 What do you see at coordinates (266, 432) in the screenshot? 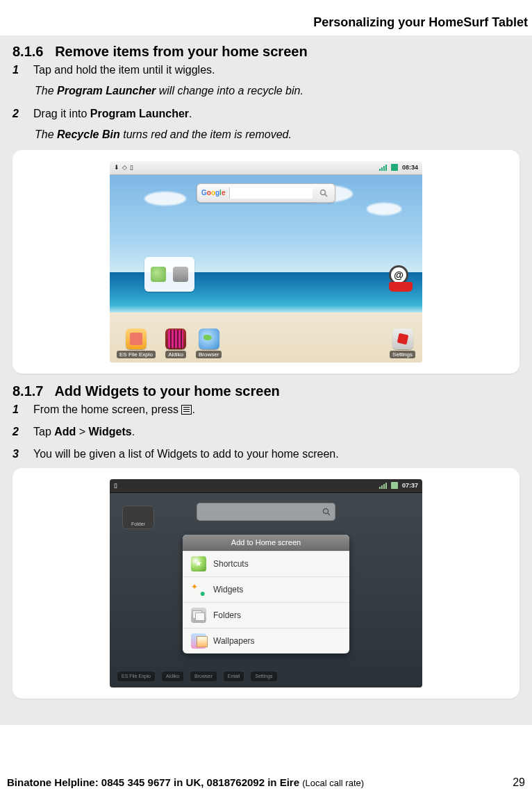
I see `list-item: 2 Tap Add > Widgets.` at bounding box center [266, 432].